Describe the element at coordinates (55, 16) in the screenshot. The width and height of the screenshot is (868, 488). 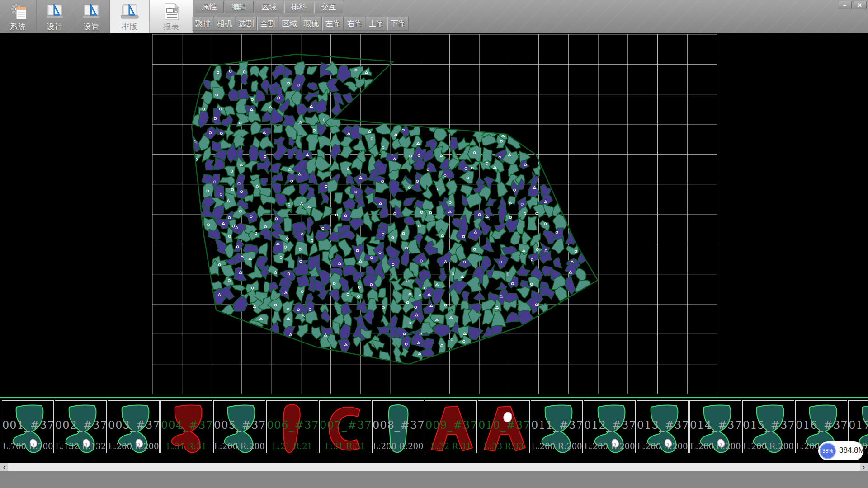
I see `mode-button-design-ruler: 设计` at that location.